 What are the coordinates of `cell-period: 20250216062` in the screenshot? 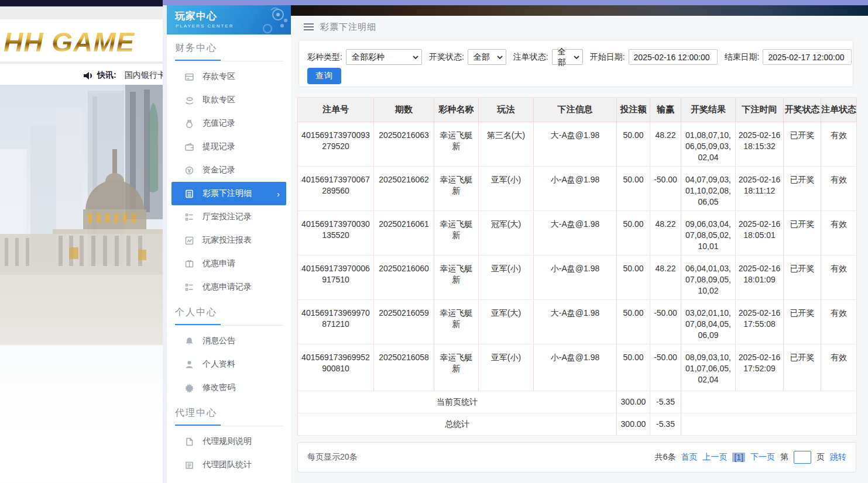 It's located at (404, 189).